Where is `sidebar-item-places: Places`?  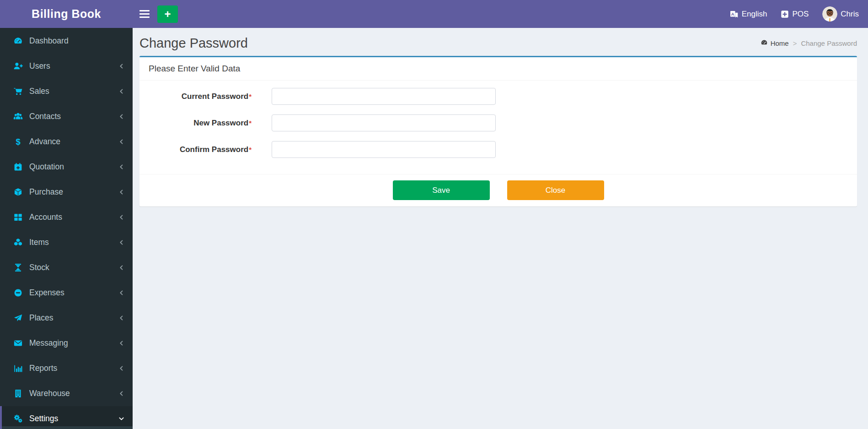
sidebar-item-places: Places is located at coordinates (66, 318).